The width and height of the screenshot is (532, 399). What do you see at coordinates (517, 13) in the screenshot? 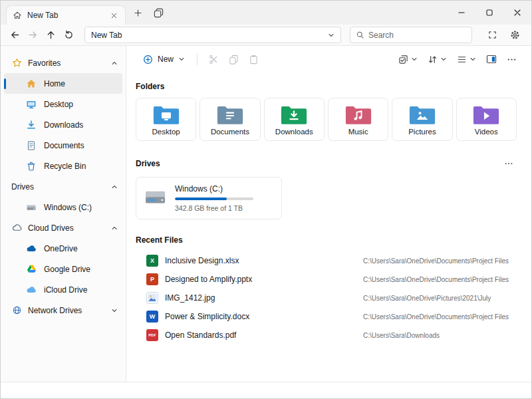
I see `close-button` at bounding box center [517, 13].